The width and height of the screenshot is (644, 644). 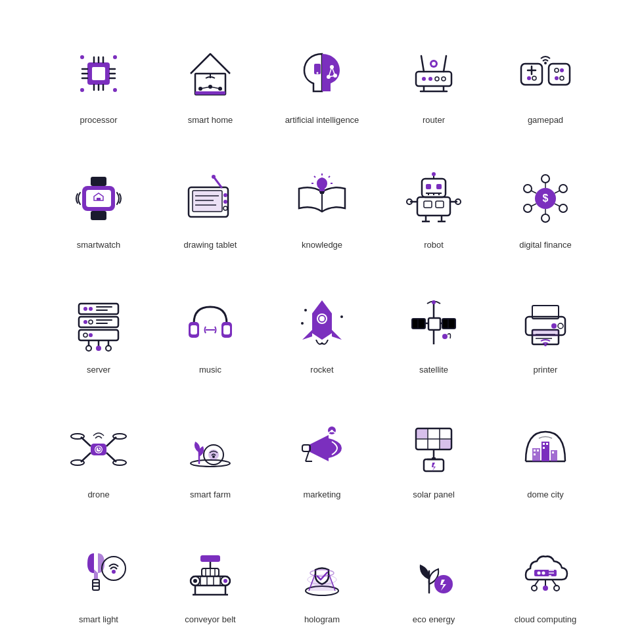 What do you see at coordinates (545, 494) in the screenshot?
I see `dome-city-label: dome city` at bounding box center [545, 494].